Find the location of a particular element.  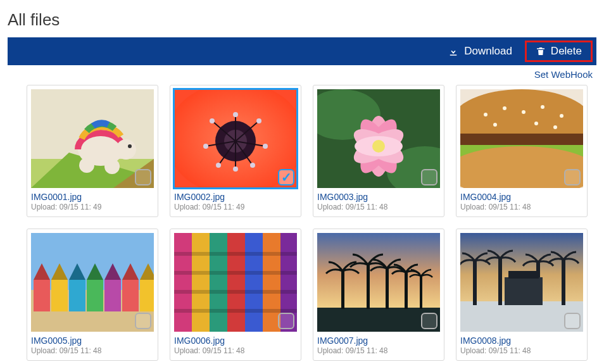

file-name: IMG0008.jpg is located at coordinates (522, 341).